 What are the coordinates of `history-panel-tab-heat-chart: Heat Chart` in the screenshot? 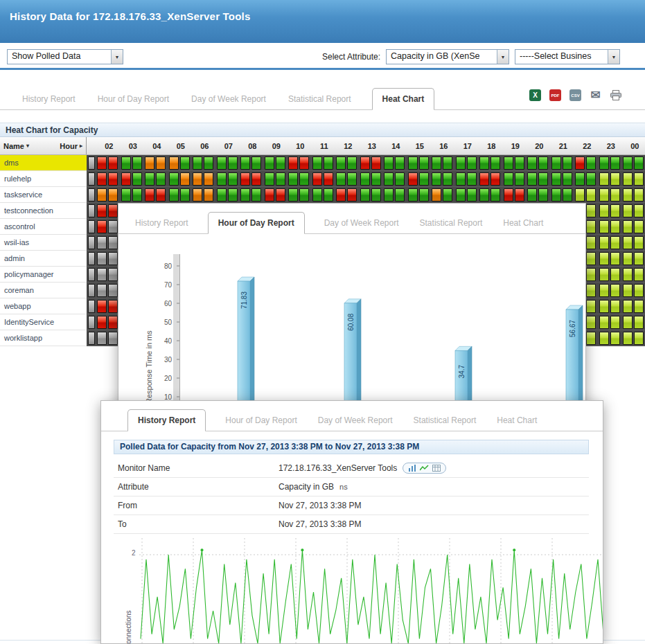 It's located at (517, 420).